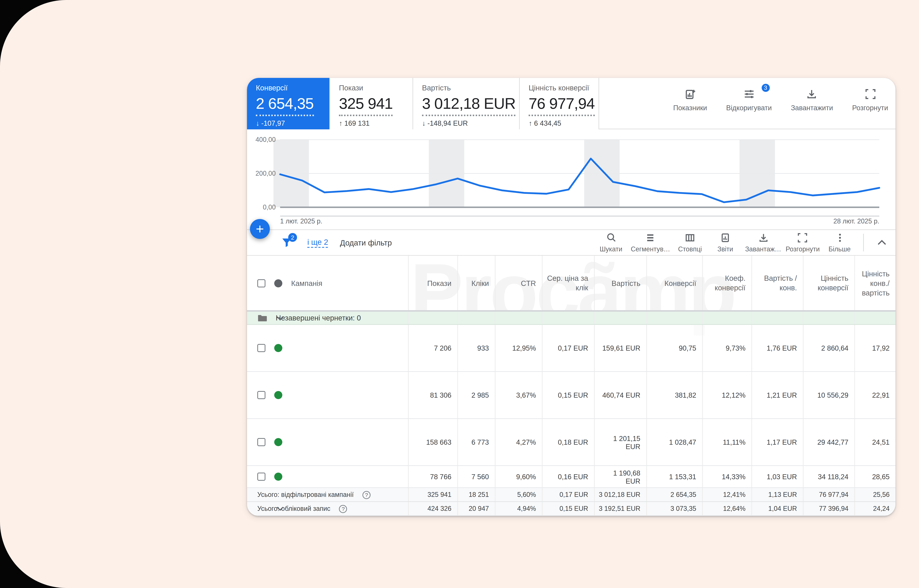  I want to click on download-table-button: Завантаж…, so click(763, 242).